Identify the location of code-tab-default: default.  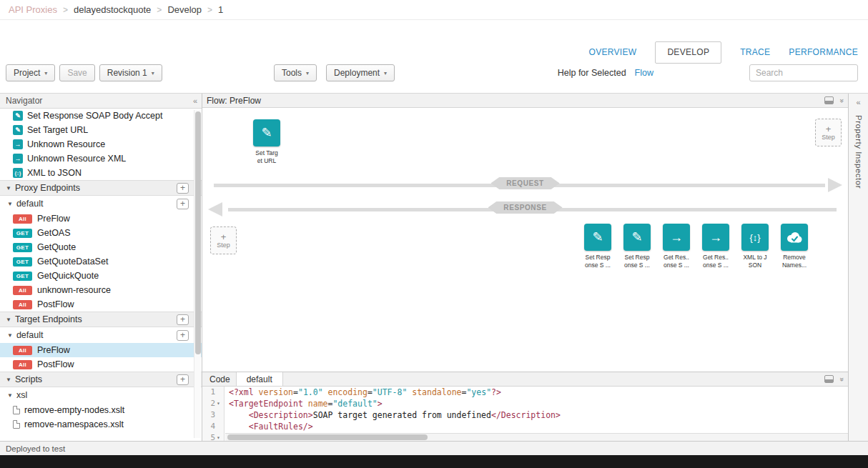
(260, 379).